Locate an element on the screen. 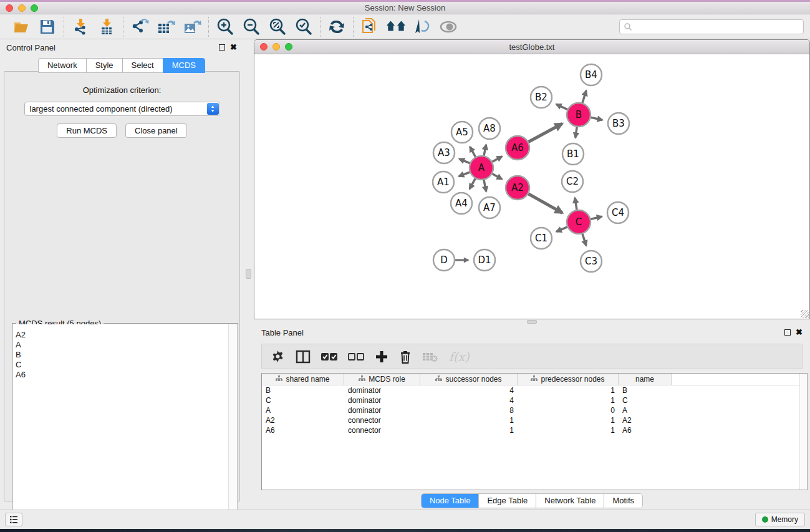 The image size is (810, 532). deselect-all-icon is located at coordinates (356, 357).